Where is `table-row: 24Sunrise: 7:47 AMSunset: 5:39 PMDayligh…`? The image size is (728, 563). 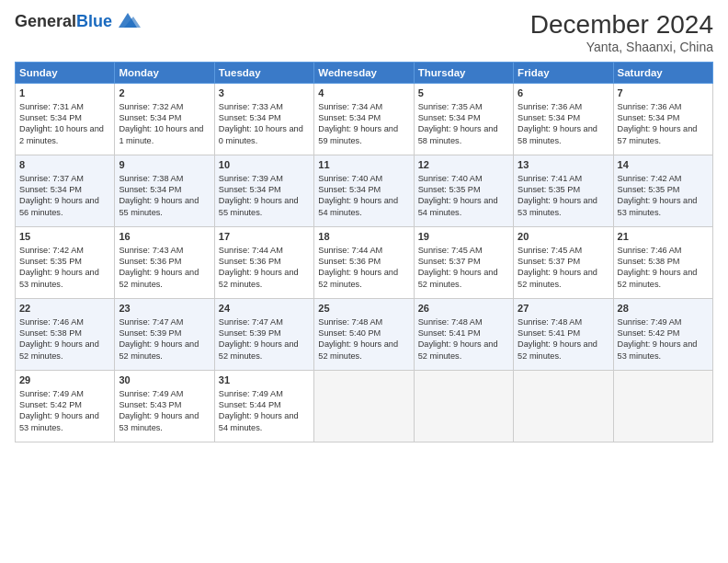
table-row: 24Sunrise: 7:47 AMSunset: 5:39 PMDayligh… is located at coordinates (264, 334).